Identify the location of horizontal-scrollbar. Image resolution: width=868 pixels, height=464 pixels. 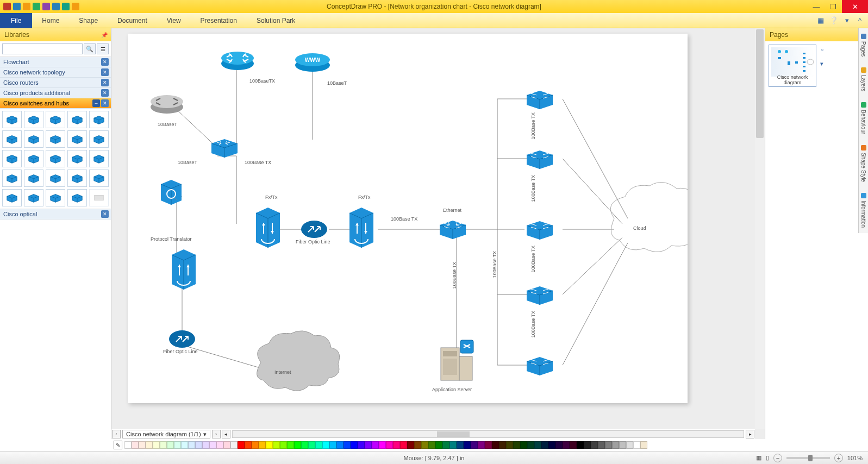
(488, 434).